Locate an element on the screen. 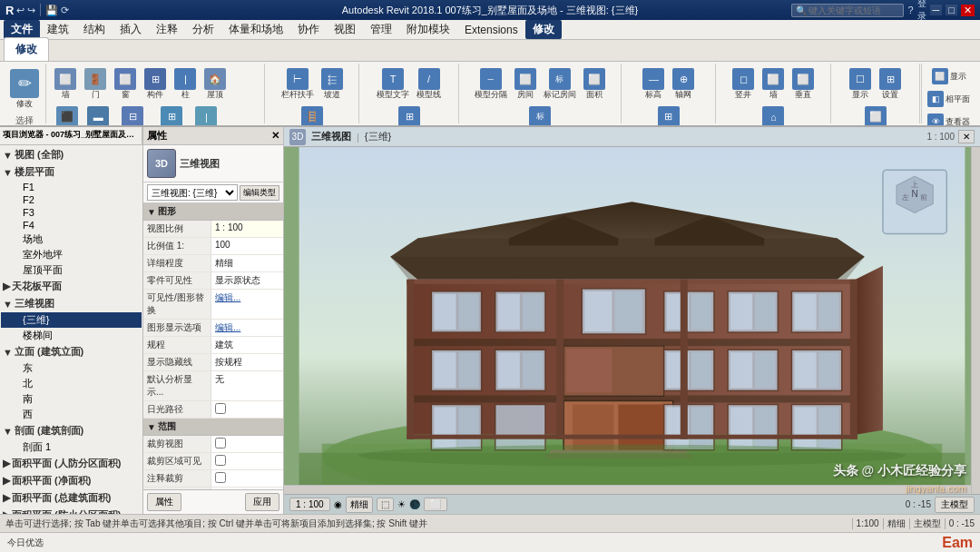  view-close-button: ✕ is located at coordinates (966, 136).